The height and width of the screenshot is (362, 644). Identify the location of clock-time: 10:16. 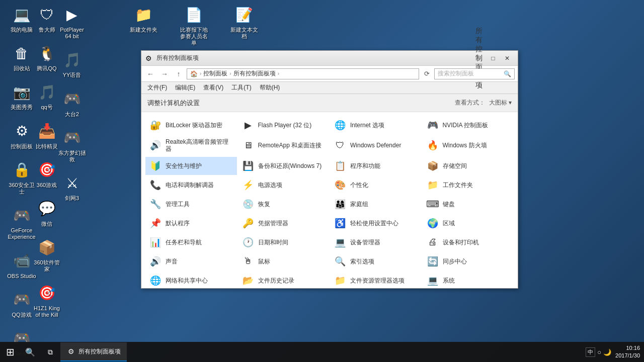
(628, 348).